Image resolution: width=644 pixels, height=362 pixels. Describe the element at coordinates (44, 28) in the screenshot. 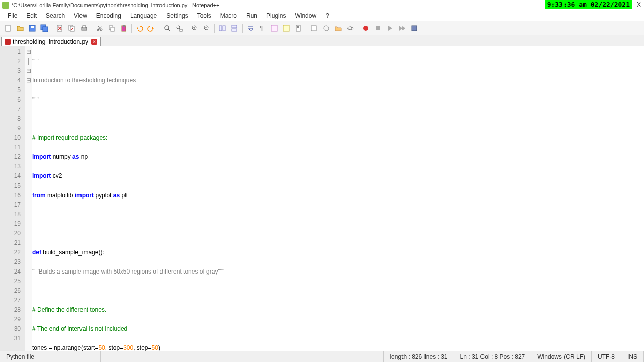

I see `save-all-icon` at that location.